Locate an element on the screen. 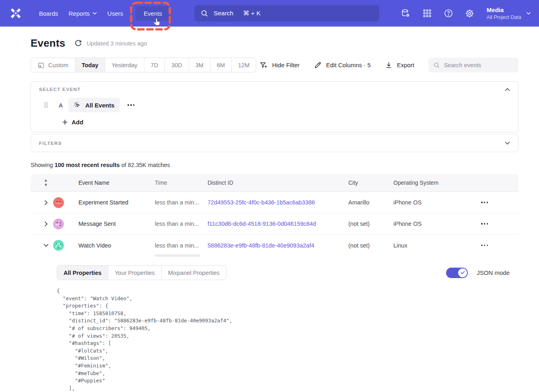 This screenshot has height=392, width=539. date-3m: 3M is located at coordinates (200, 65).